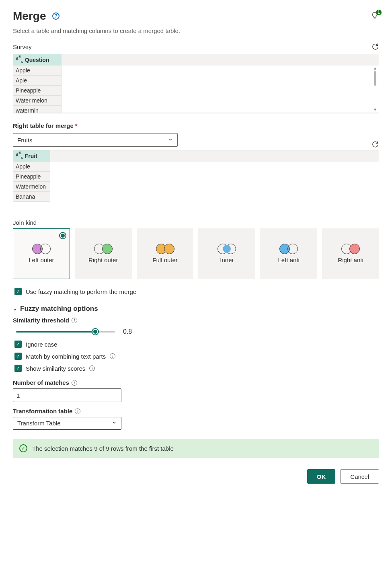 Image resolution: width=392 pixels, height=583 pixels. I want to click on tips-badge: 1, so click(379, 12).